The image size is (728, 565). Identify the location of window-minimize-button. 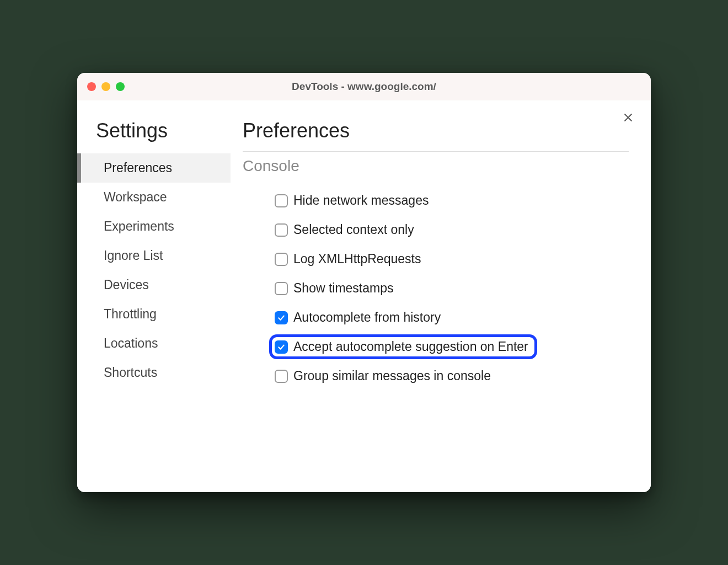
(106, 87).